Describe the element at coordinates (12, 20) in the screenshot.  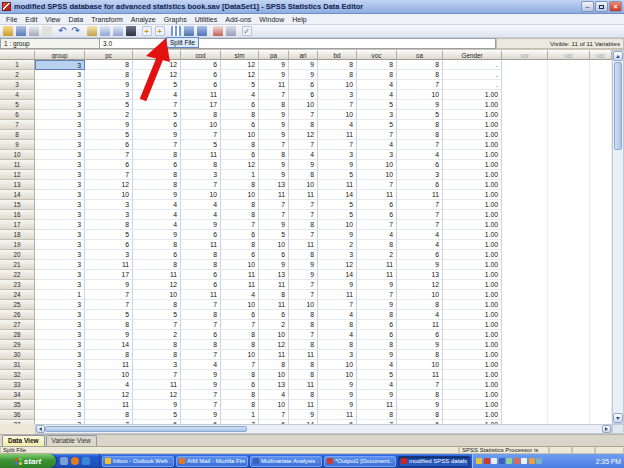
I see `menu-file: File` at that location.